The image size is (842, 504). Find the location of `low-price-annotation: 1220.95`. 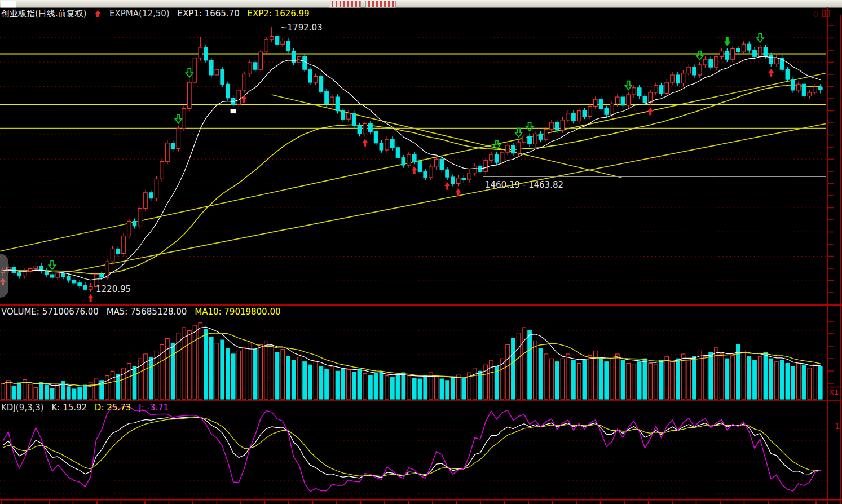

low-price-annotation: 1220.95 is located at coordinates (113, 289).